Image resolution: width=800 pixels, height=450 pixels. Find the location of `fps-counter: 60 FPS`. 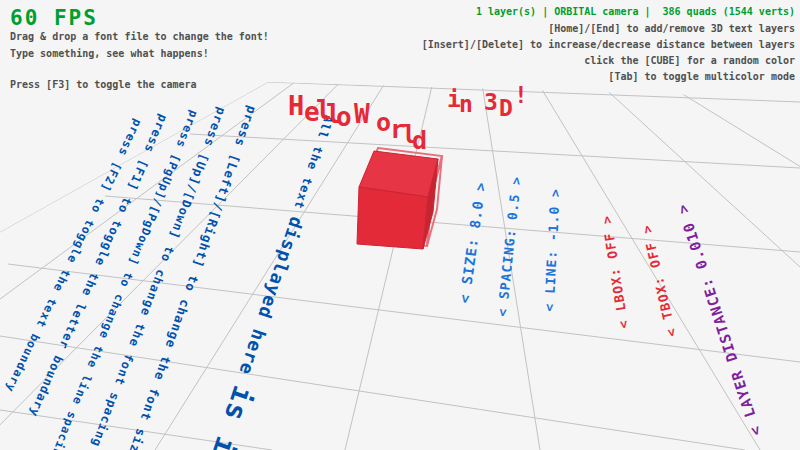

fps-counter: 60 FPS is located at coordinates (54, 18).